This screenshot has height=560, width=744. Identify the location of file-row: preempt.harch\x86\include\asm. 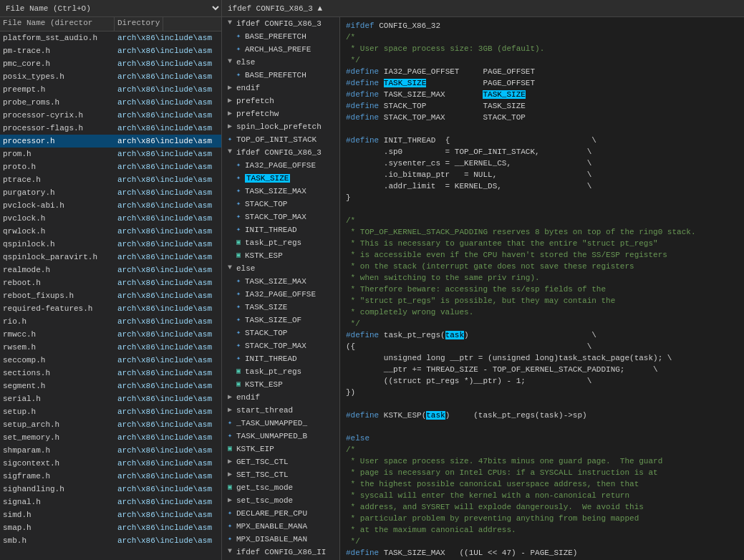
(110, 90).